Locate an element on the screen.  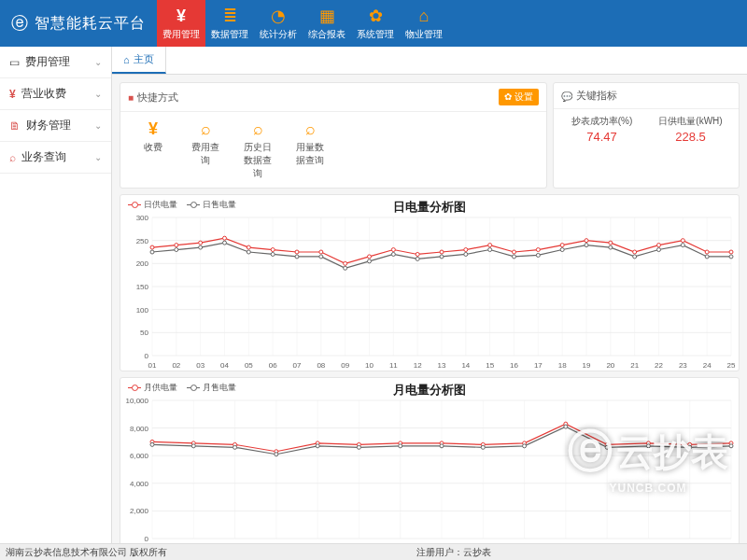
svg-text: 02 is located at coordinates (176, 366).